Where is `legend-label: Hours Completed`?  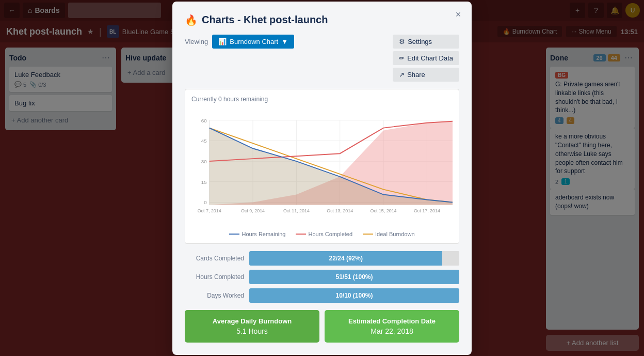 legend-label: Hours Completed is located at coordinates (330, 234).